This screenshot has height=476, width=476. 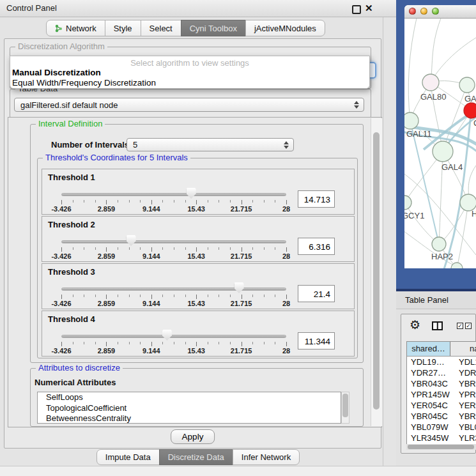 What do you see at coordinates (431, 82) in the screenshot?
I see `network-node-gal80` at bounding box center [431, 82].